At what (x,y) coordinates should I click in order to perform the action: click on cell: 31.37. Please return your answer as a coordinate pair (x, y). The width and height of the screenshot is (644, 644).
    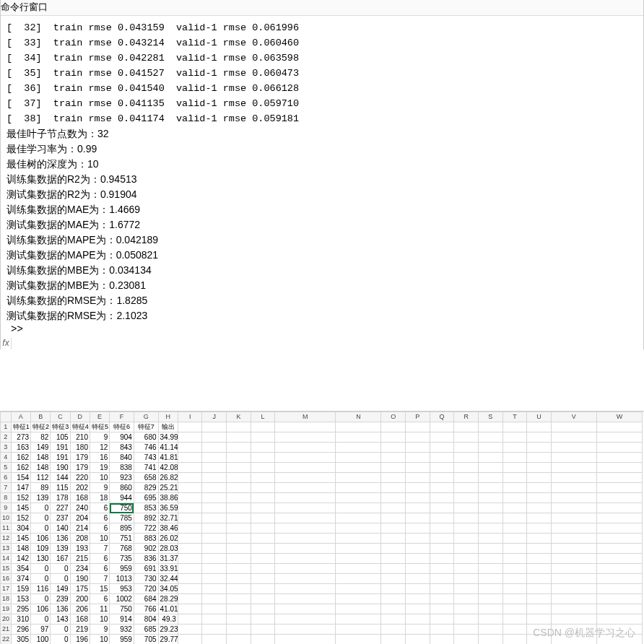
    Looking at the image, I should click on (167, 559).